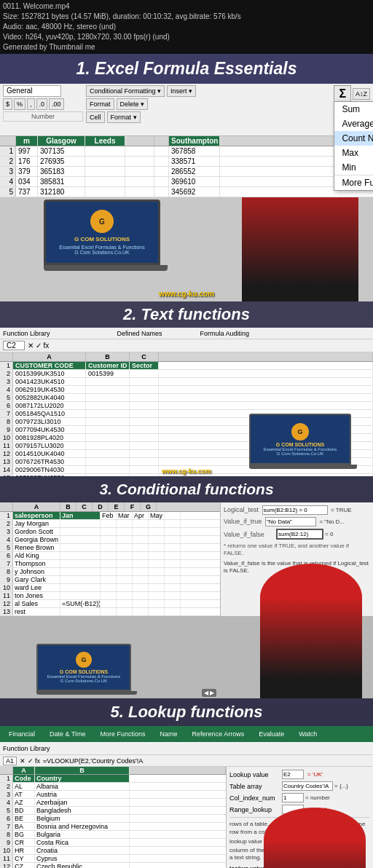 The height and width of the screenshot is (868, 373). Describe the element at coordinates (61, 182) in the screenshot. I see `cell-glasgow: 385831` at that location.